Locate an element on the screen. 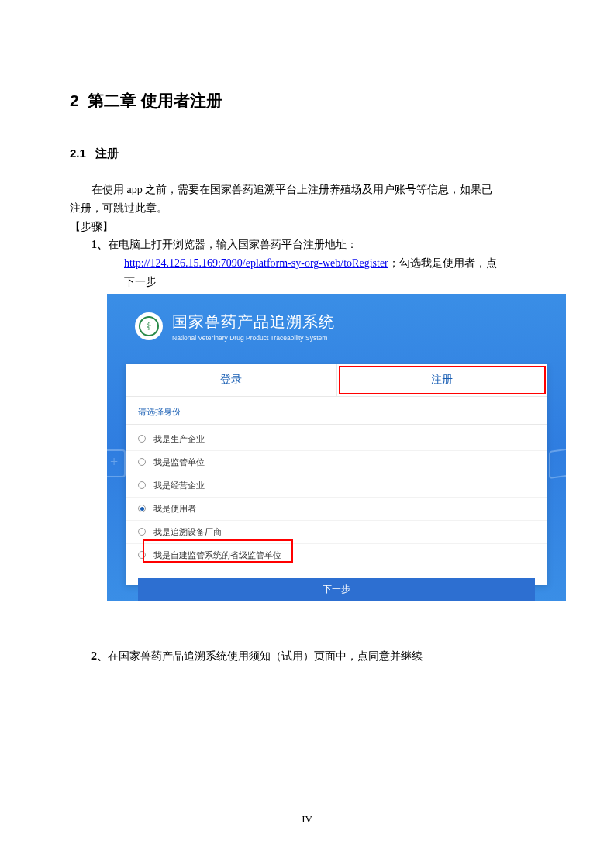 The width and height of the screenshot is (614, 868). step-2-num: 2、 is located at coordinates (99, 656).